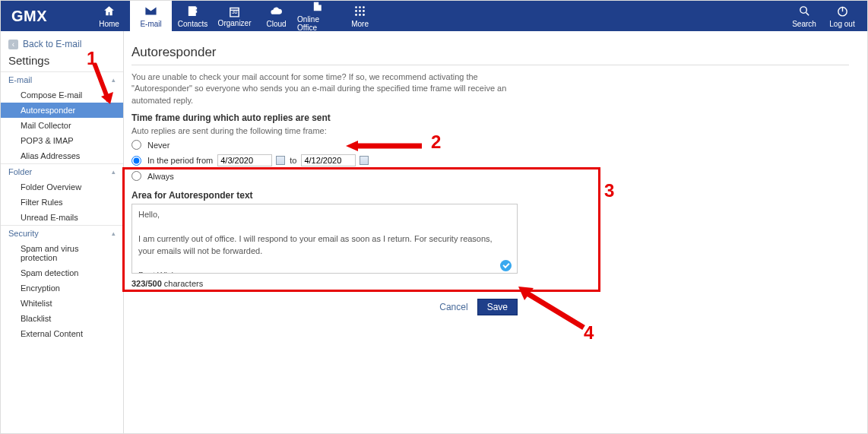 Image resolution: width=868 pixels, height=434 pixels. I want to click on sidebar-item-folder-overview: Folder Overview, so click(62, 187).